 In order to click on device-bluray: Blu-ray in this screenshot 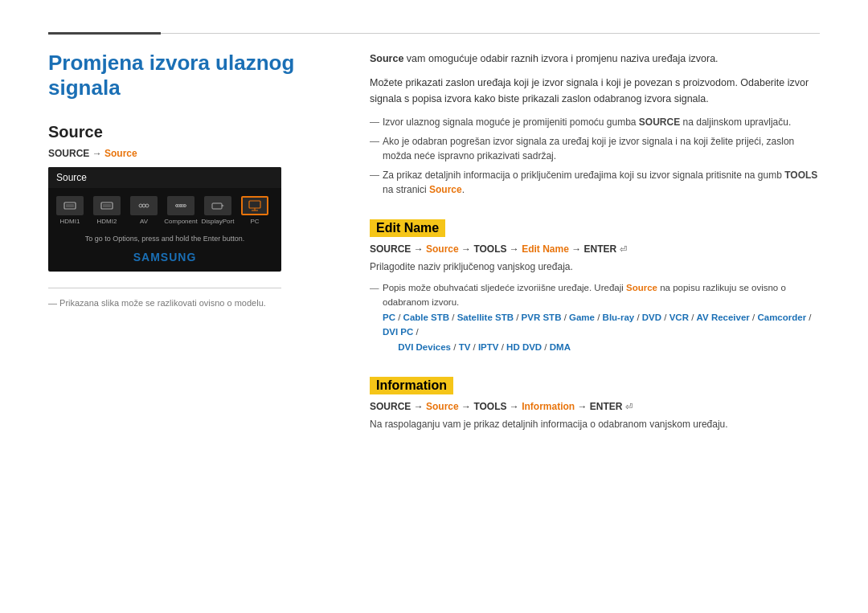, I will do `click(619, 317)`.